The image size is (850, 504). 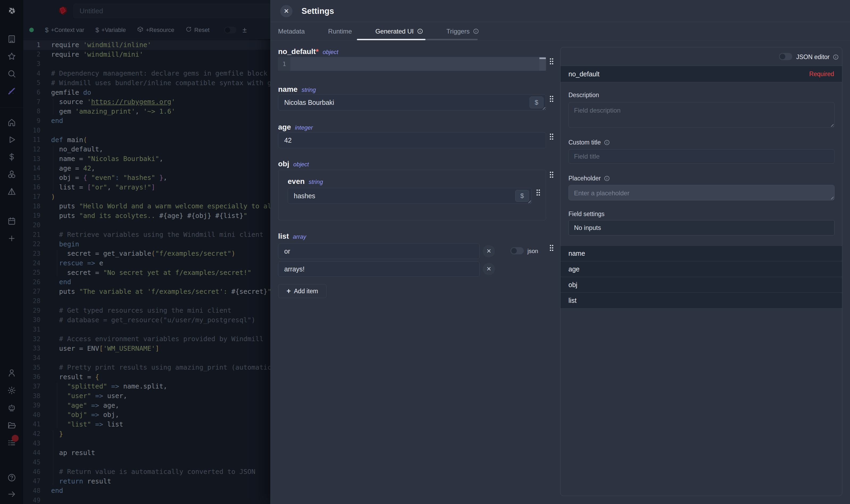 What do you see at coordinates (147, 64) in the screenshot?
I see `code-line: 3` at bounding box center [147, 64].